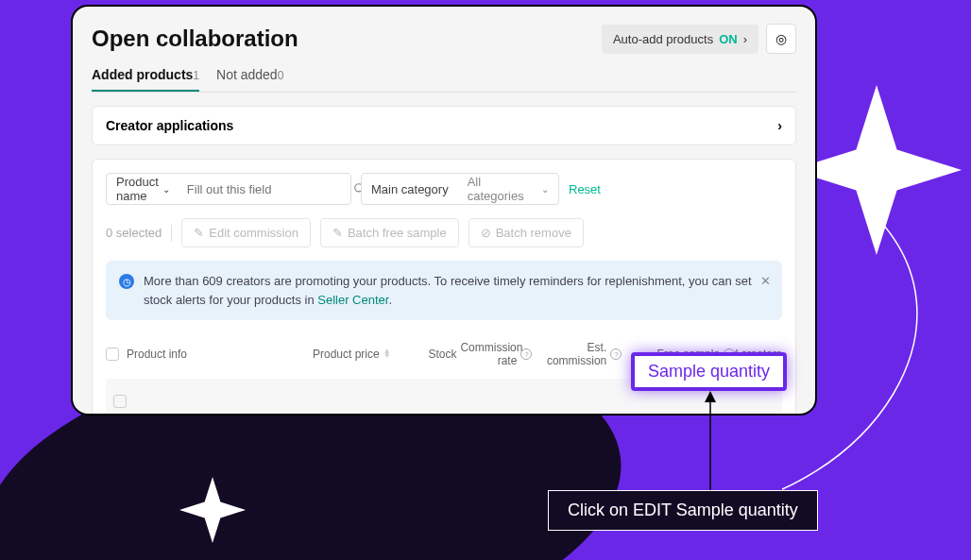  I want to click on col-product-info: Product info, so click(207, 354).